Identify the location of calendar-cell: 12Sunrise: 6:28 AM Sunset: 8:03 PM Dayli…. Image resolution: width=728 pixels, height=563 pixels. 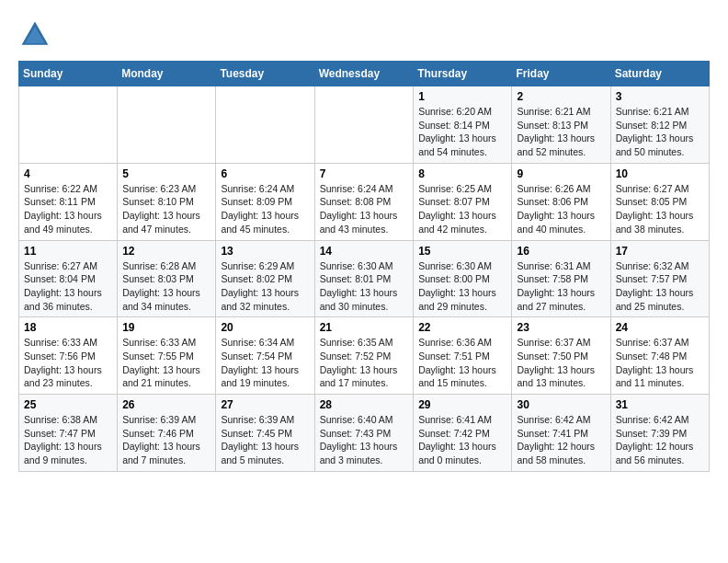
(167, 279).